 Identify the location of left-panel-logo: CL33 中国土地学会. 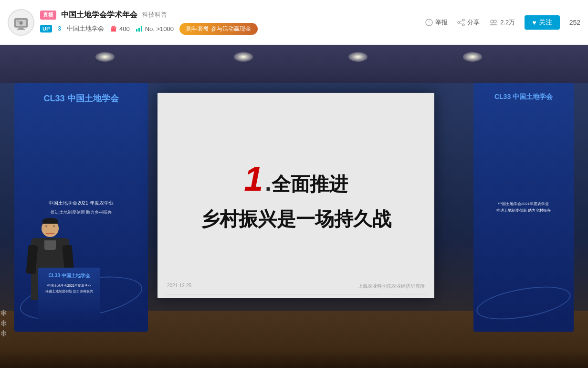
(81, 98).